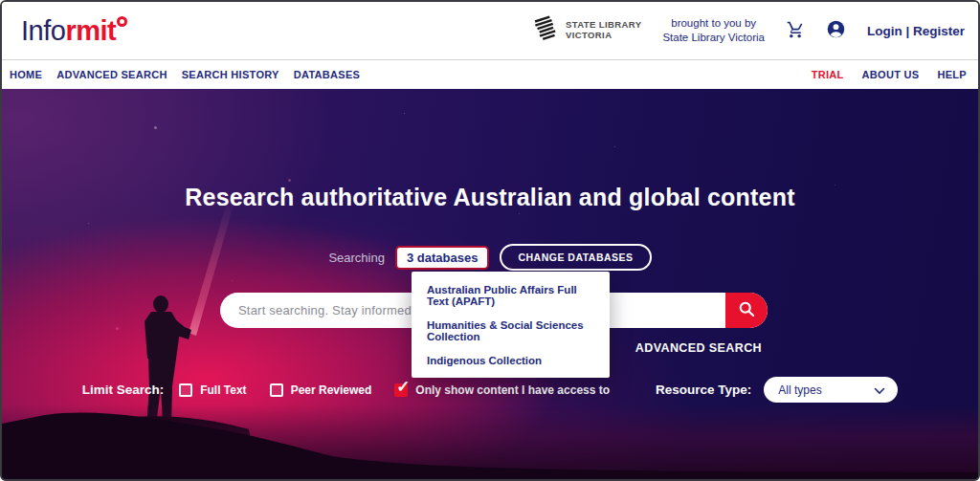 The width and height of the screenshot is (980, 481). I want to click on header: Informit STATE LIBRARY VICTORIA brought …, so click(490, 31).